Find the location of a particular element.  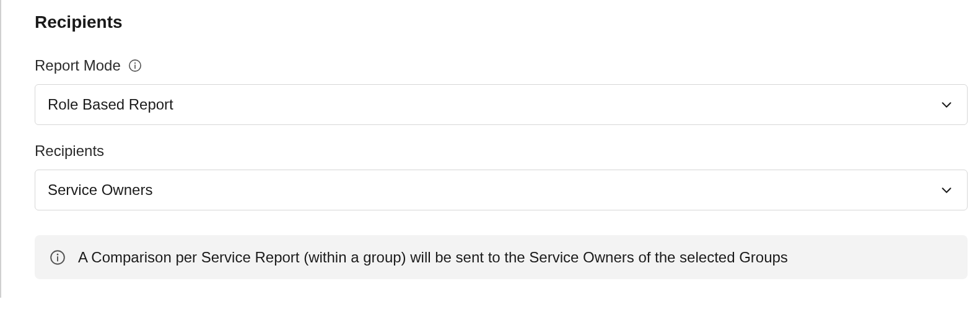

report-mode-select: Role Based Report is located at coordinates (501, 105).